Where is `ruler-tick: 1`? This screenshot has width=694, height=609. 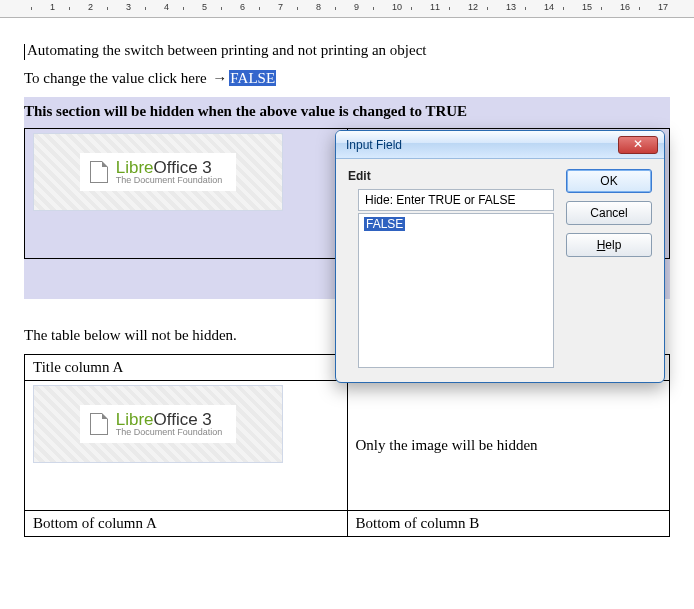 ruler-tick: 1 is located at coordinates (52, 7).